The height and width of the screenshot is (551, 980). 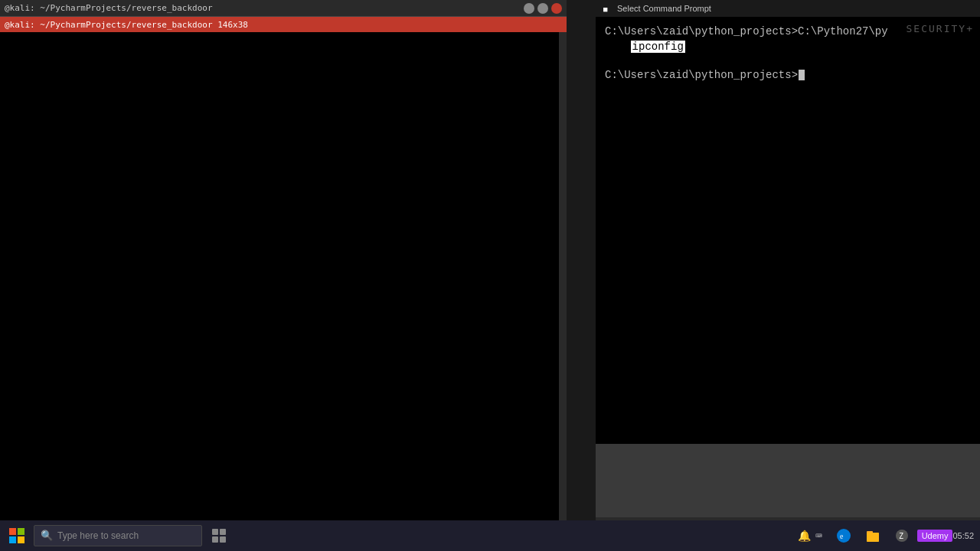 What do you see at coordinates (283, 8) in the screenshot?
I see `left-titlebar: @kali: ~/PycharmProjects/reverse_backdoo…` at bounding box center [283, 8].